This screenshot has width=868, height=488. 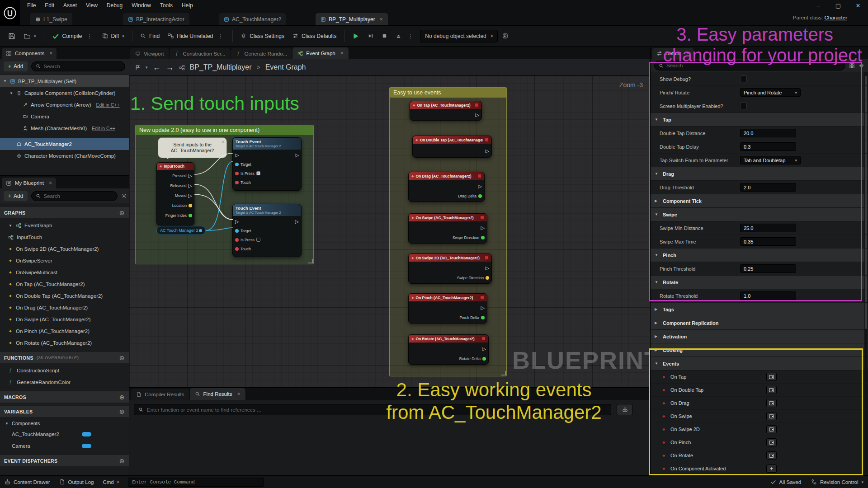 I want to click on display-filter-icon, so click(x=852, y=66).